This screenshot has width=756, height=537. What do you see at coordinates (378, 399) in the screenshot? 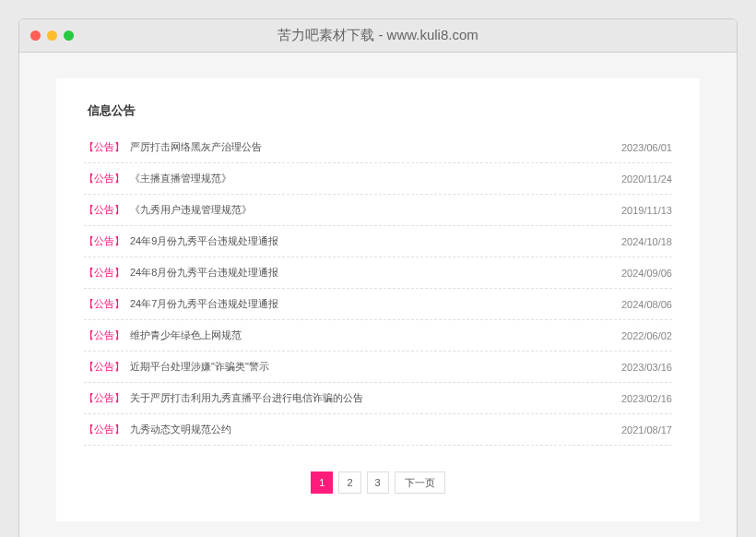
I see `list-item: 【公告】关于严厉打击利用九秀直播平台进行电信诈骗的公告2023/02/16` at bounding box center [378, 399].